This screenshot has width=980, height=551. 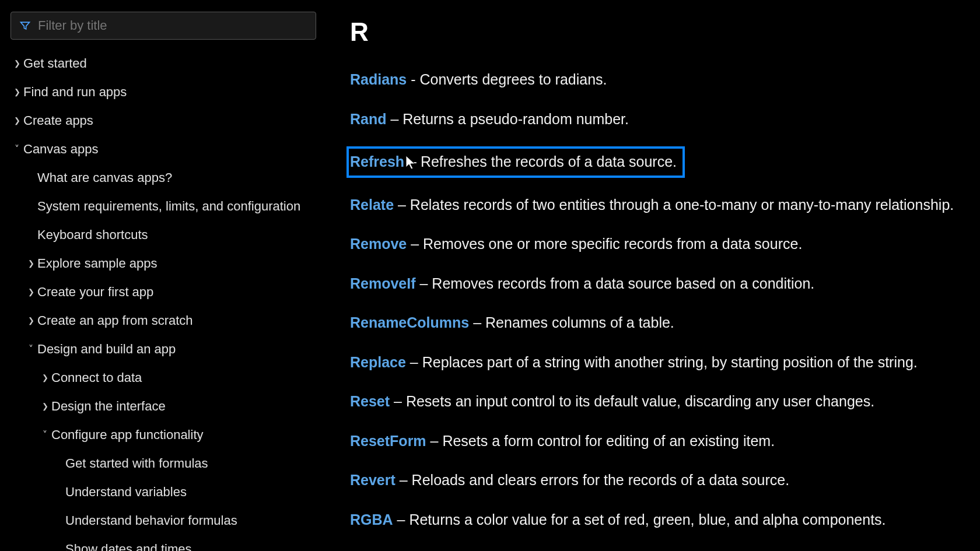 I want to click on nav-item: Configure app functionality, so click(x=163, y=435).